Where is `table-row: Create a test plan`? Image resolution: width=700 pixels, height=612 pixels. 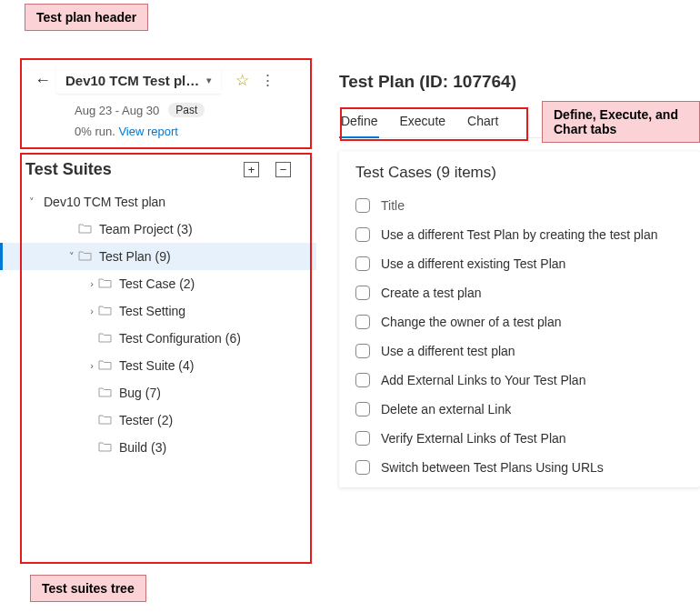 table-row: Create a test plan is located at coordinates (520, 293).